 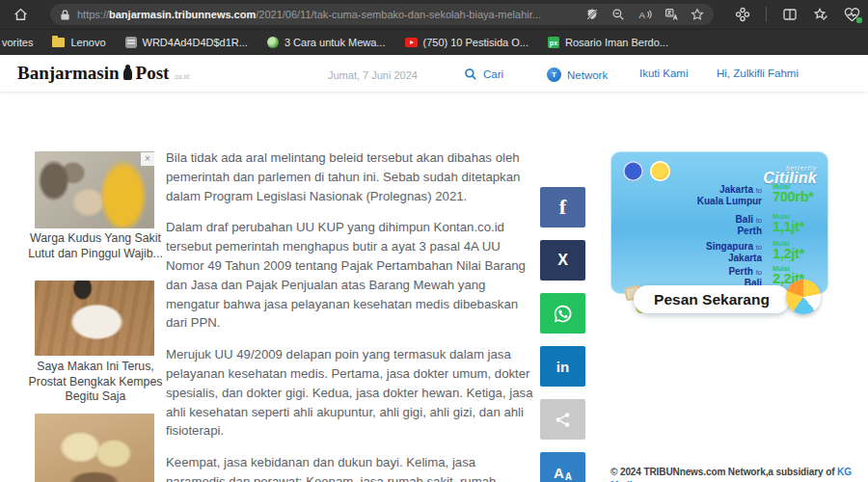 I want to click on network-menu: T Network, so click(x=577, y=75).